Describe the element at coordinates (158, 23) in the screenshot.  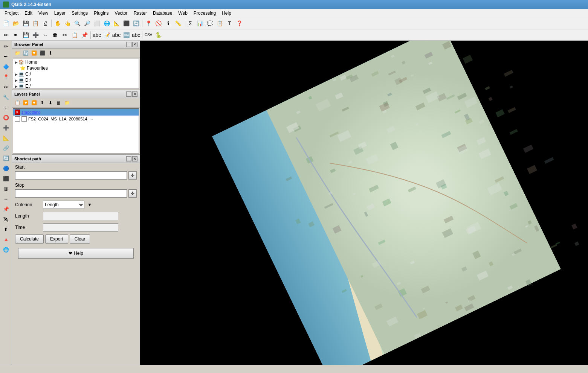
I see `deselect-btn: 🚫` at that location.